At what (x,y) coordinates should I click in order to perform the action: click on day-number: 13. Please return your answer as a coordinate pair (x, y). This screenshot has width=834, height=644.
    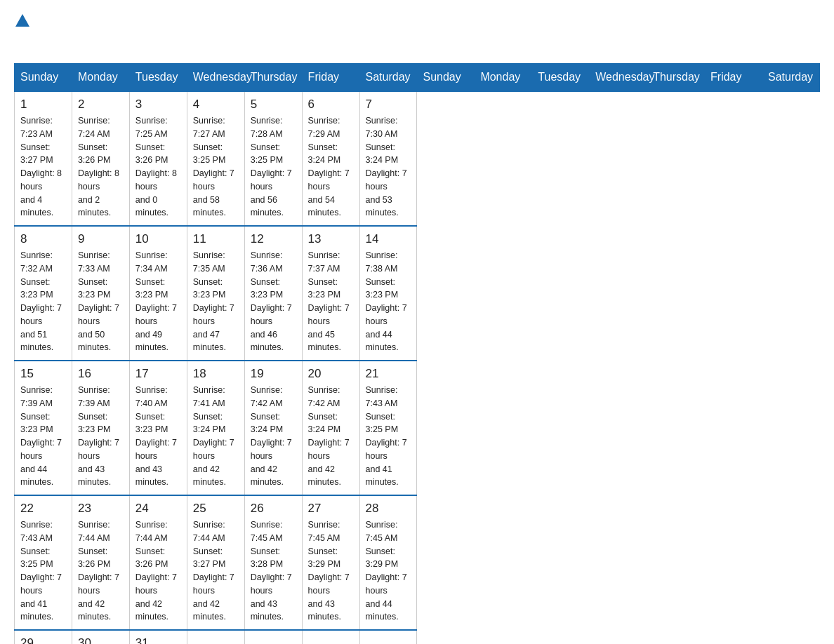
    Looking at the image, I should click on (331, 239).